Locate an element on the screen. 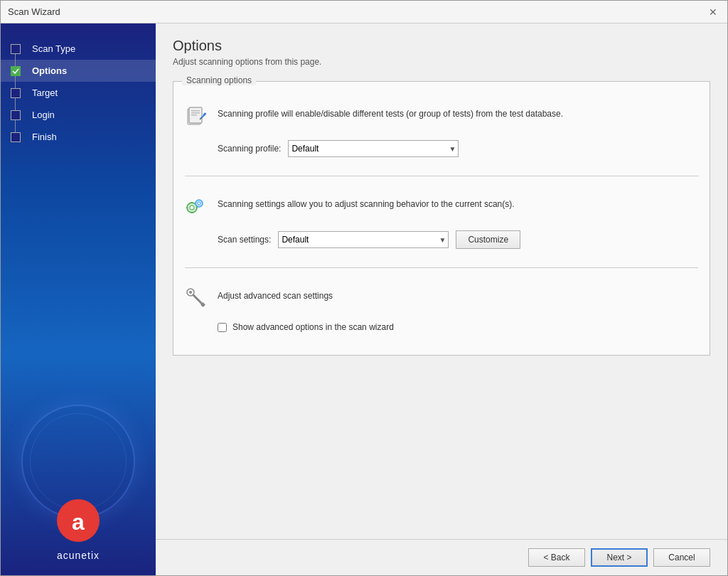 The image size is (728, 576). advanced-settings-section: Adjust advanced scan settings Show advan… is located at coordinates (441, 309).